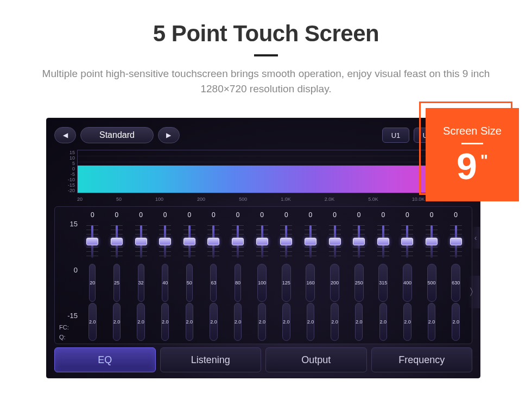 The width and height of the screenshot is (532, 406). What do you see at coordinates (266, 81) in the screenshot?
I see `page-subtitle: Multiple point high-sensitive touchscree…` at bounding box center [266, 81].